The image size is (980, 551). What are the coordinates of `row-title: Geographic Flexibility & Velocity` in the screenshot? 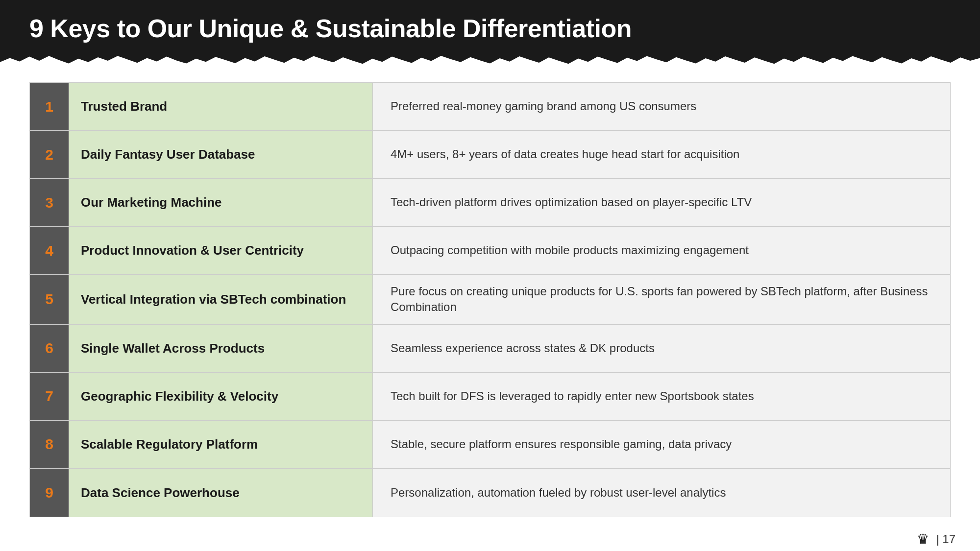 It's located at (179, 397).